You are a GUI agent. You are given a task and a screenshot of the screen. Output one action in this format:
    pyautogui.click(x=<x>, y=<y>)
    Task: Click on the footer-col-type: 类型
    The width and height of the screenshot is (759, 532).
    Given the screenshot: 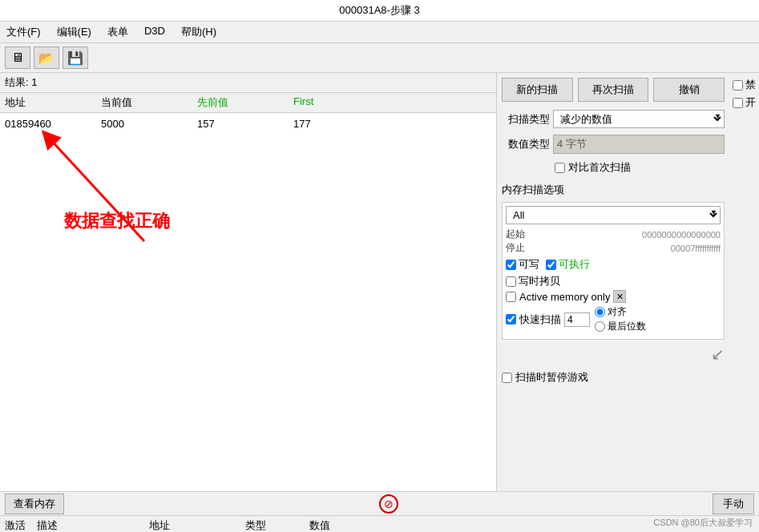 What is the action you would take?
    pyautogui.click(x=277, y=526)
    